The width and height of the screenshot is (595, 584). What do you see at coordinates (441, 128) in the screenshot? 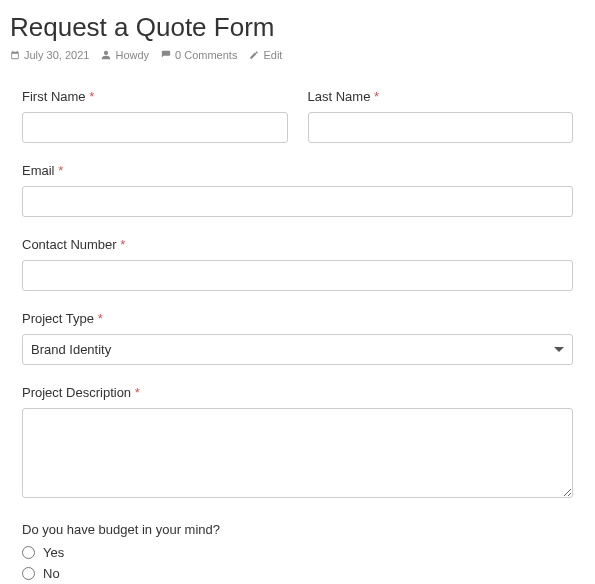
I see `last-name-input` at bounding box center [441, 128].